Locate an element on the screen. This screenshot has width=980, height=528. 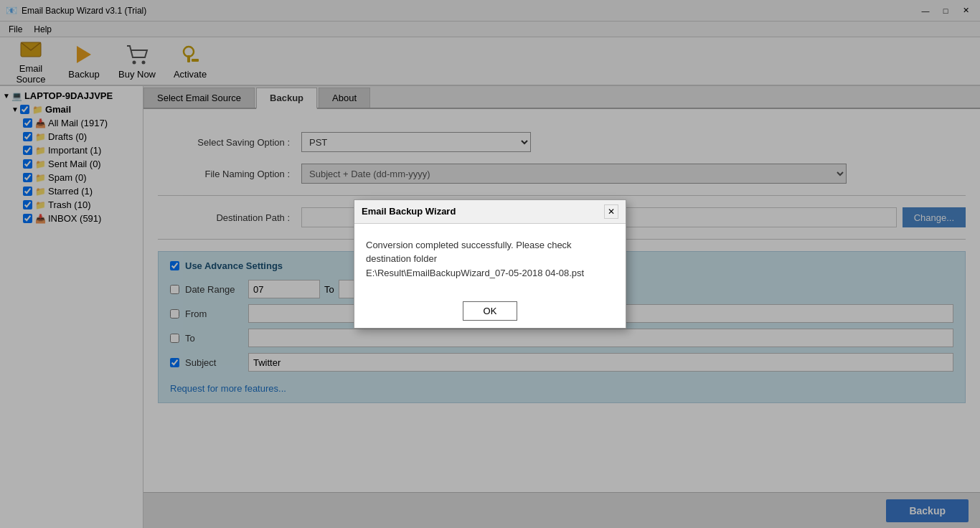
modal-body: Conversion completed successfully. Pleas… is located at coordinates (490, 260).